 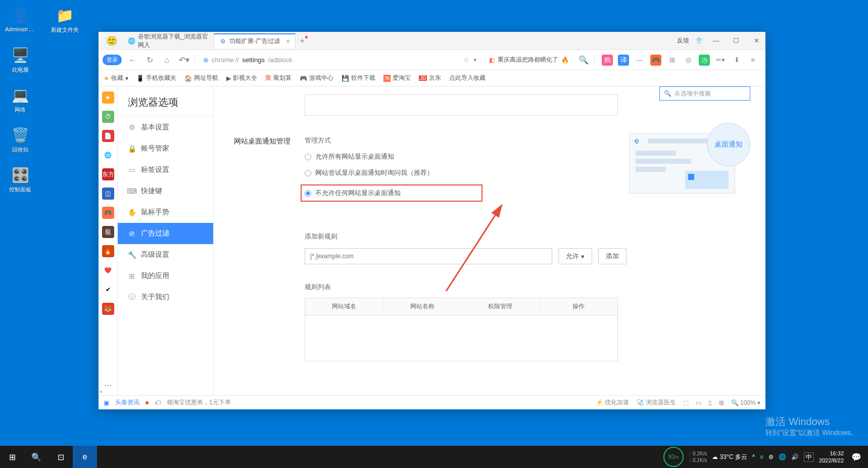 What do you see at coordinates (656, 60) in the screenshot?
I see `ext-game-icon: 🎮` at bounding box center [656, 60].